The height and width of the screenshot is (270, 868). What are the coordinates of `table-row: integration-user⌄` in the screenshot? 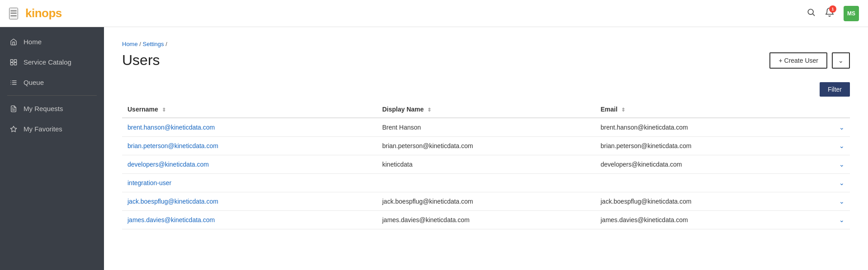 It's located at (486, 183).